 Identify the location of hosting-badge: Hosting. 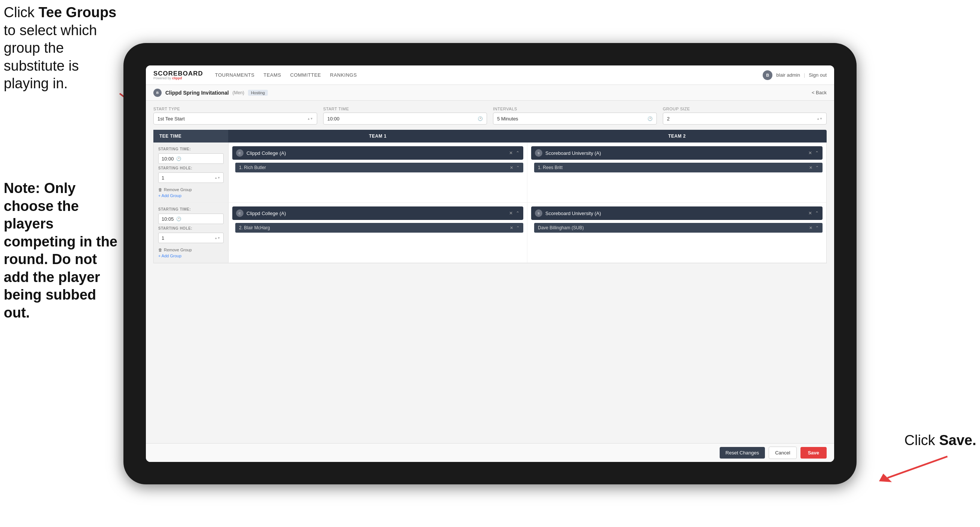
(258, 93).